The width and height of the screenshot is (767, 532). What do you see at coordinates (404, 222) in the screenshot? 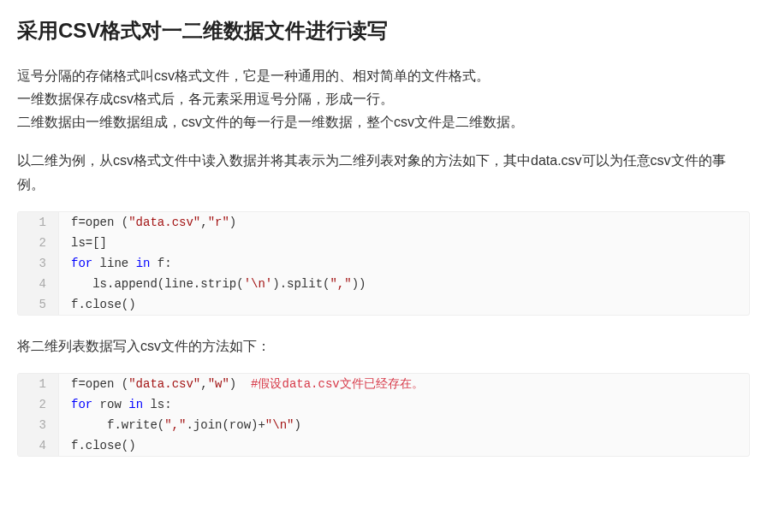
I see `code-line: f=open ("data.csv","r")` at bounding box center [404, 222].